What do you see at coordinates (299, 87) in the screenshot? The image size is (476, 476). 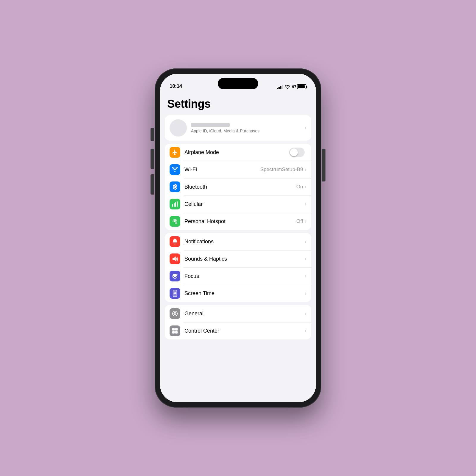 I see `battery-icon: 97` at bounding box center [299, 87].